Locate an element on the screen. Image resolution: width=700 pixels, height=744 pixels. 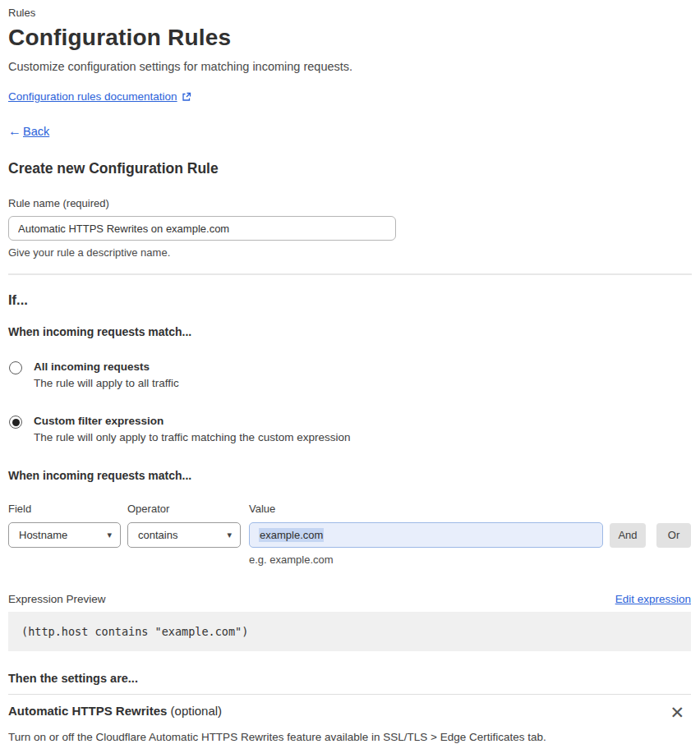
setting-description: Turn on or off the Cloudflare Automatic … is located at coordinates (350, 737).